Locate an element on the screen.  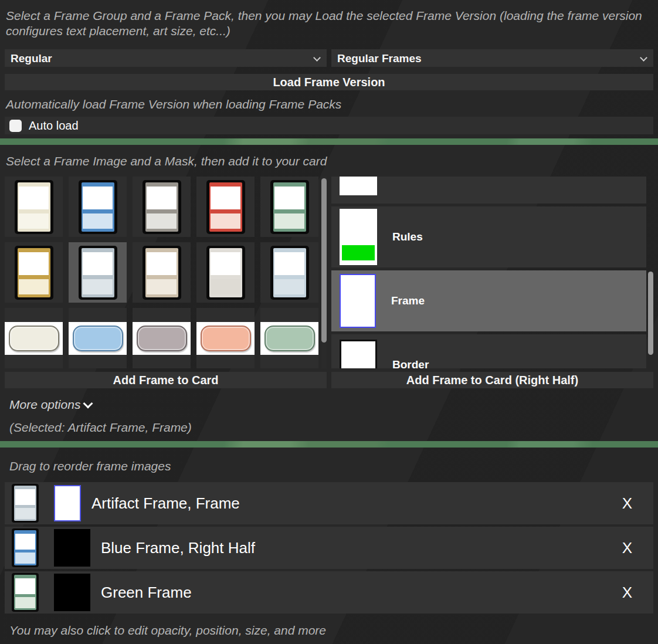
mask-label: Frame is located at coordinates (408, 301).